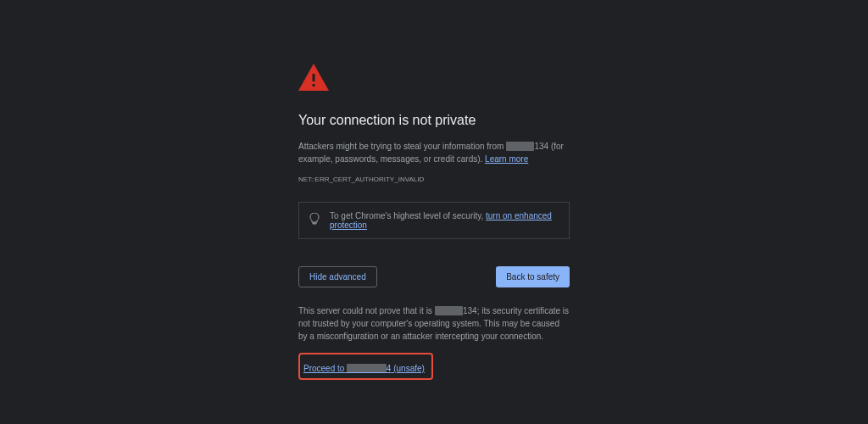  What do you see at coordinates (520, 146) in the screenshot?
I see `redacted-host: XXXXX` at bounding box center [520, 146].